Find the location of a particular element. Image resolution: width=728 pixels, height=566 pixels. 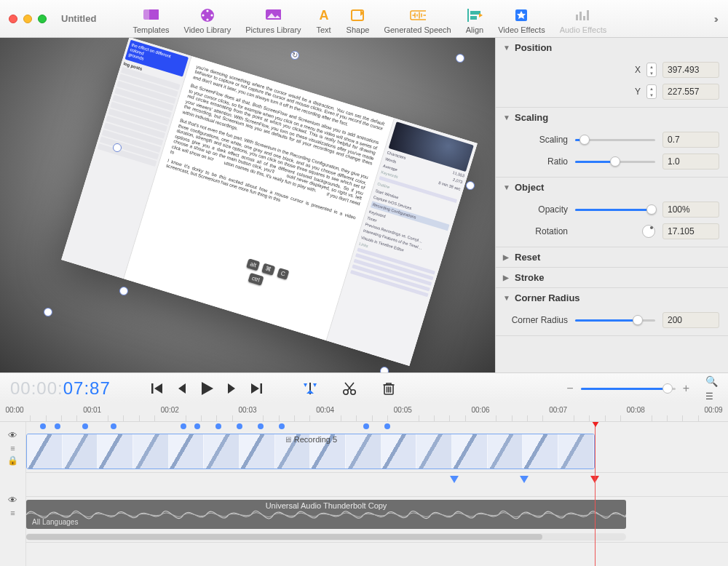

toolbar-templates: Templates is located at coordinates (151, 20).